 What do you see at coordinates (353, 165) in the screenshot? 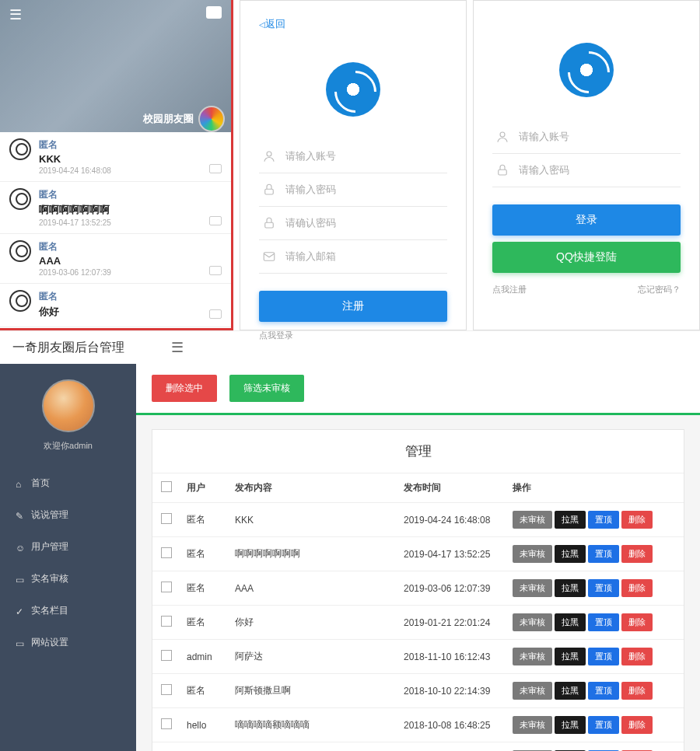
I see `register-panel: ◁返回 请输入账号 请输入密码 请确认密码 请输入邮箱 注册 点我登录` at bounding box center [353, 165].